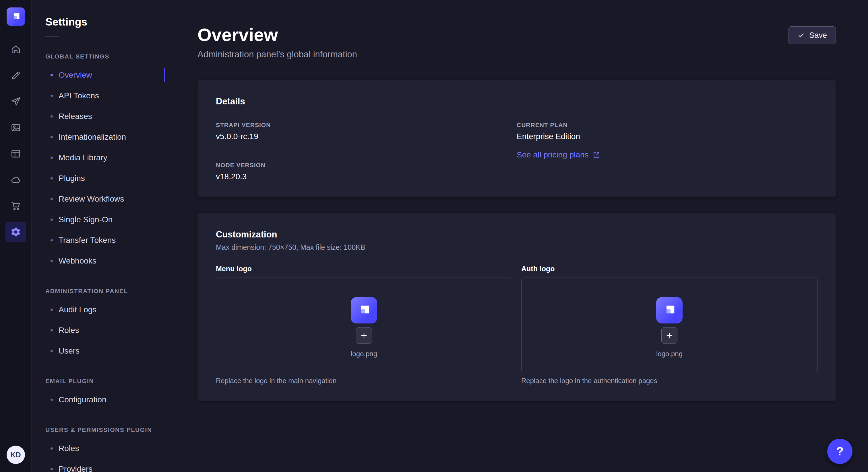 This screenshot has width=868, height=472. What do you see at coordinates (16, 206) in the screenshot?
I see `cart-icon` at bounding box center [16, 206].